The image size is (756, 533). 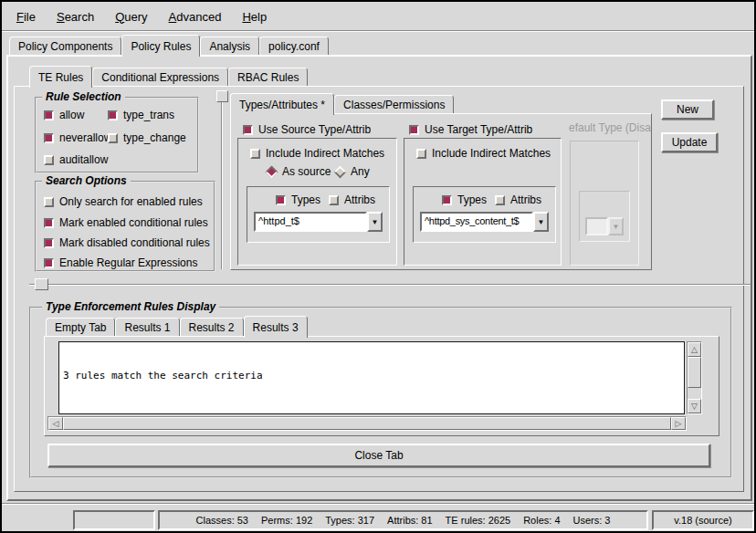 What do you see at coordinates (604, 226) in the screenshot?
I see `default-type-combo: ▼` at bounding box center [604, 226].